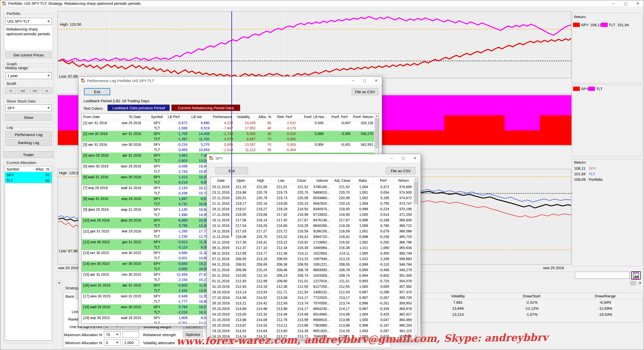 The height and width of the screenshot is (350, 644). What do you see at coordinates (314, 259) in the screenshot?
I see `spy-data-row: 07.11.2016208,55213,19208,55213,15109794…` at bounding box center [314, 259].